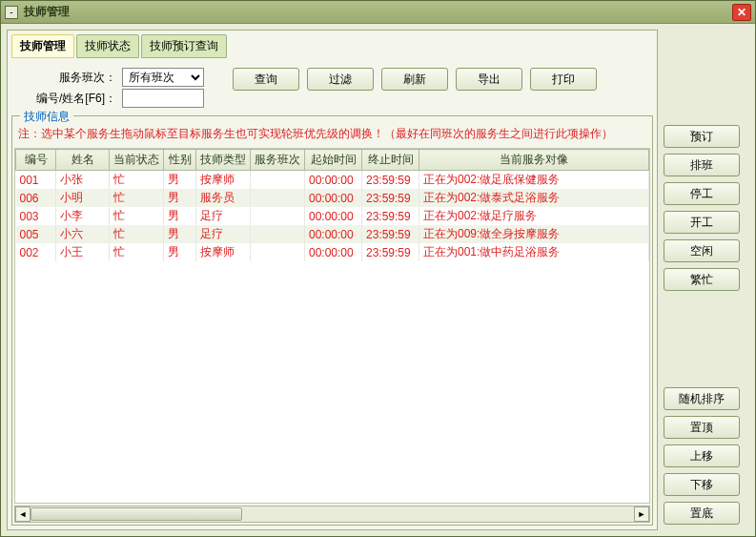 Image resolution: width=756 pixels, height=537 pixels. Describe the element at coordinates (223, 160) in the screenshot. I see `col-type: 技师类型` at that location.